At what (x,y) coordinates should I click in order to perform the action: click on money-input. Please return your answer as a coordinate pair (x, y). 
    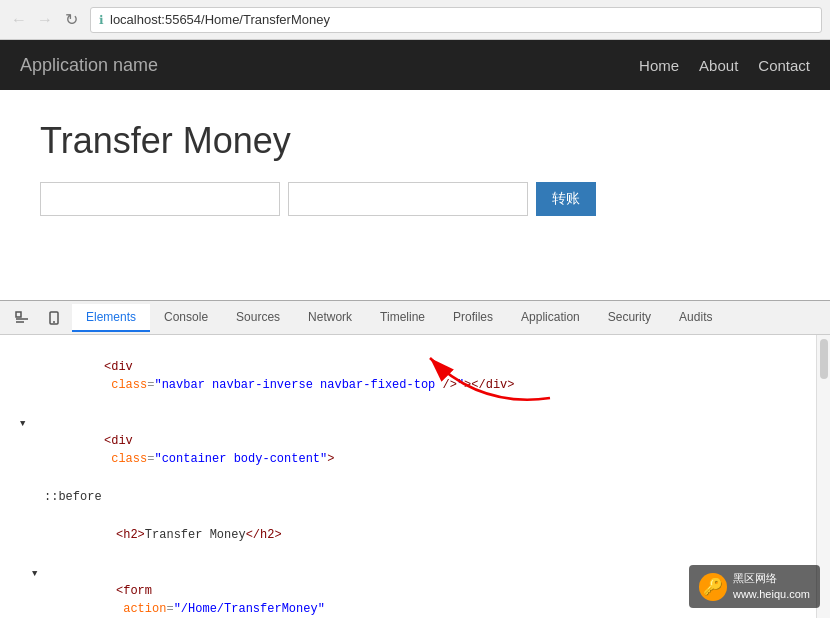
    Looking at the image, I should click on (408, 199).